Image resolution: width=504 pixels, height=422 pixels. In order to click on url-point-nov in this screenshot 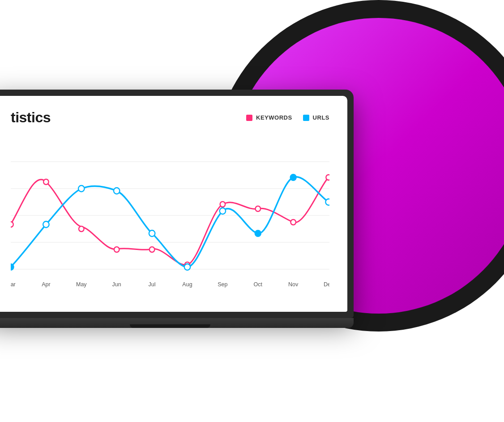, I will do `click(293, 177)`.